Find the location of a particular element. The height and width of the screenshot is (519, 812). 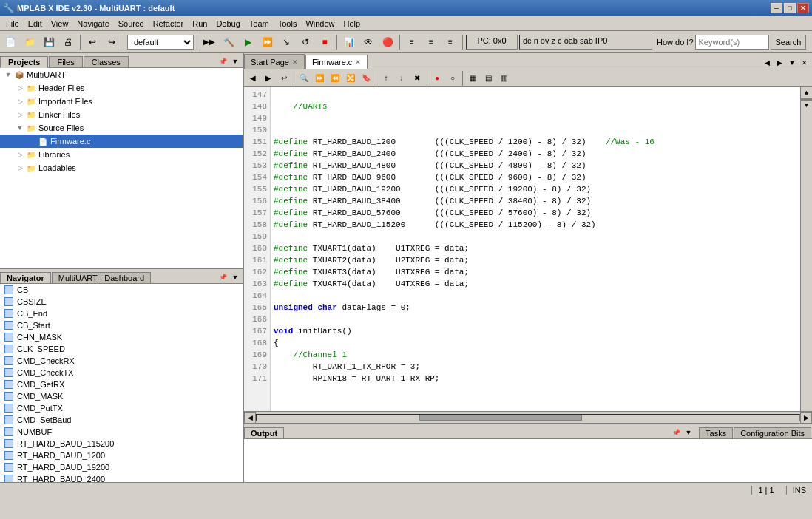

nav-item-cb-end: CB_End is located at coordinates (121, 313).